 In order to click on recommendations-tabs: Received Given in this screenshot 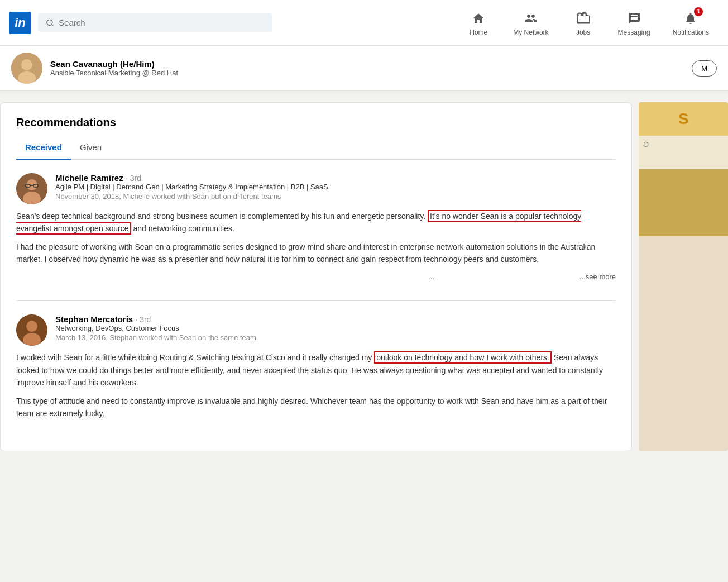, I will do `click(316, 149)`.